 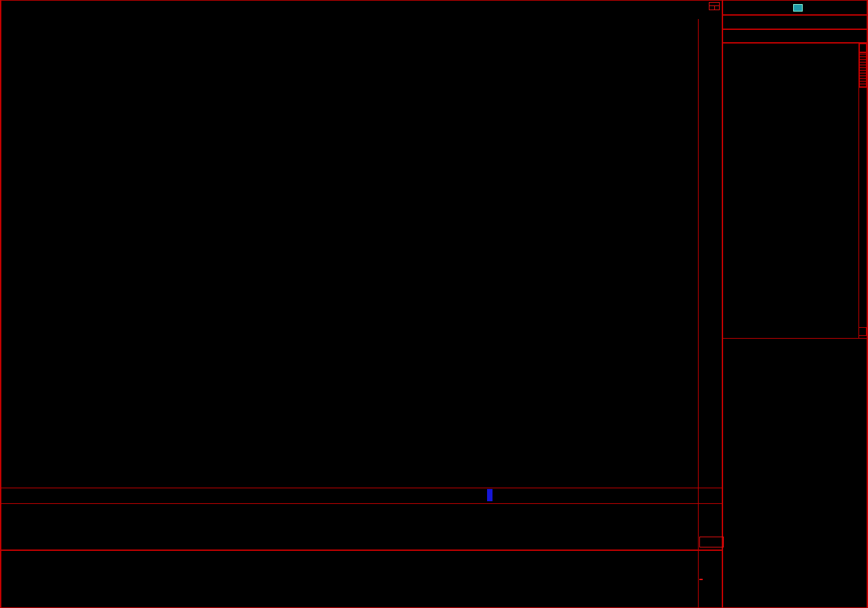 What do you see at coordinates (795, 345) in the screenshot?
I see `panel-tabs` at bounding box center [795, 345].